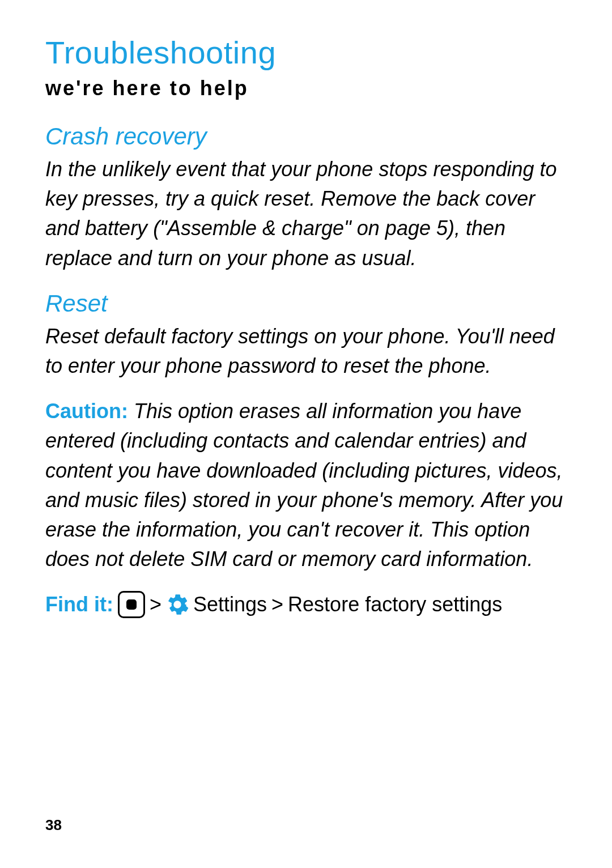 This screenshot has height=868, width=612. What do you see at coordinates (87, 411) in the screenshot?
I see `caution-label: Caution:` at bounding box center [87, 411].